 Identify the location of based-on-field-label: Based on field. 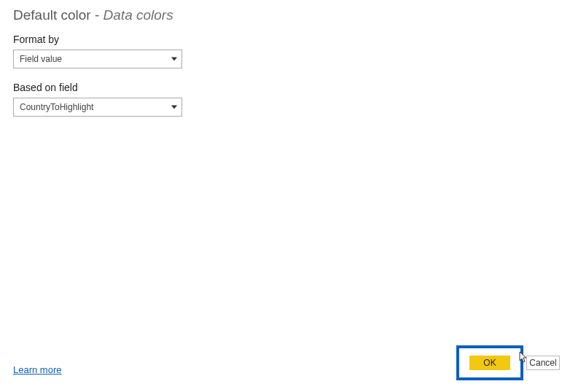
(98, 87).